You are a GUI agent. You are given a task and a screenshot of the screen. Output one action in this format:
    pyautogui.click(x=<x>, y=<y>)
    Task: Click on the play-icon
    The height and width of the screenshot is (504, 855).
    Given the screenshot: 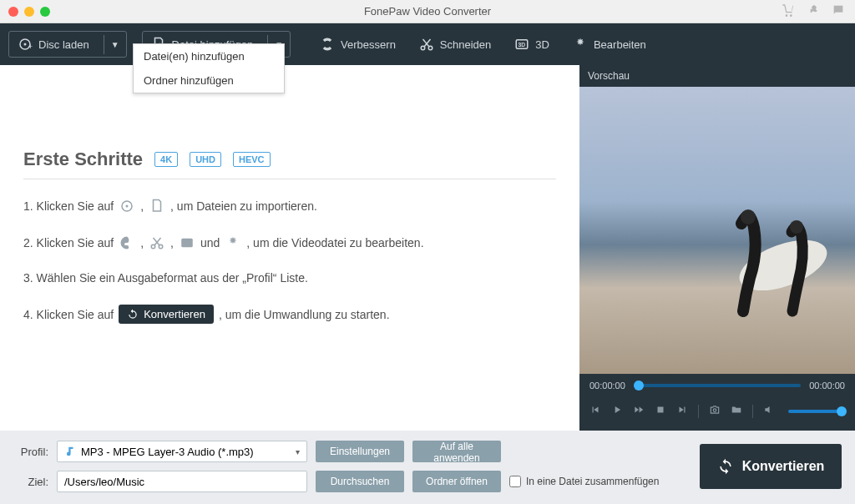 What is the action you would take?
    pyautogui.click(x=617, y=411)
    